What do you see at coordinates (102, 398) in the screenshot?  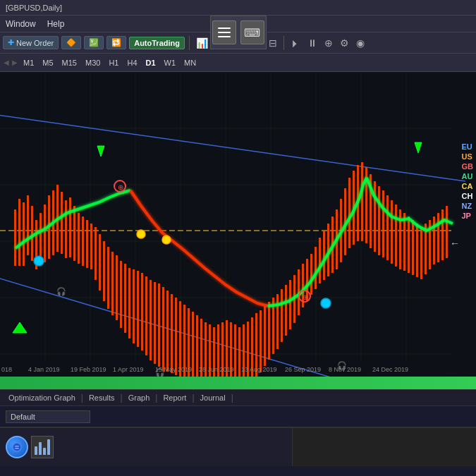 I see `tab-results: Results` at bounding box center [102, 398].